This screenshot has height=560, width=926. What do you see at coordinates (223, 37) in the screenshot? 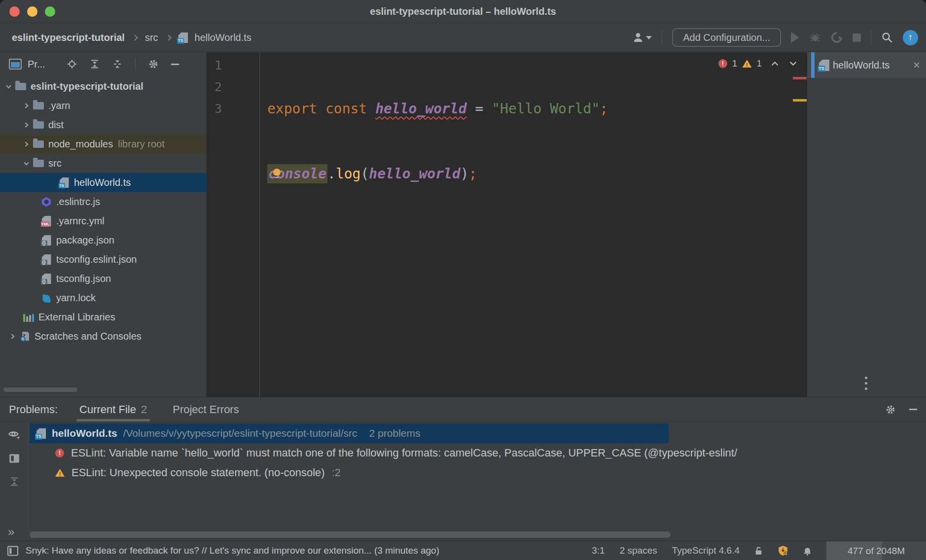
I see `breadcrumb-file: helloWorld.ts` at bounding box center [223, 37].